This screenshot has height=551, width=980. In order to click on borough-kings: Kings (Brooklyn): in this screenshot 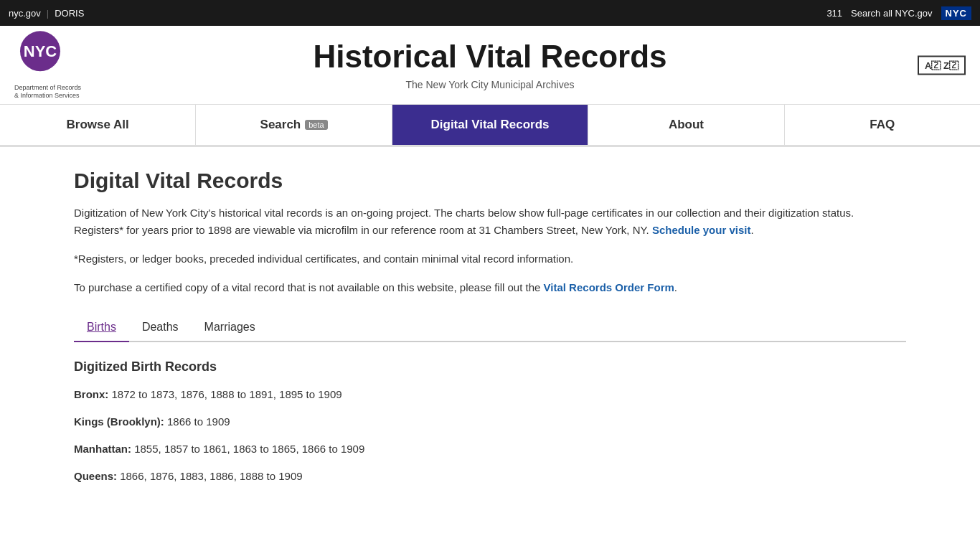, I will do `click(119, 422)`.